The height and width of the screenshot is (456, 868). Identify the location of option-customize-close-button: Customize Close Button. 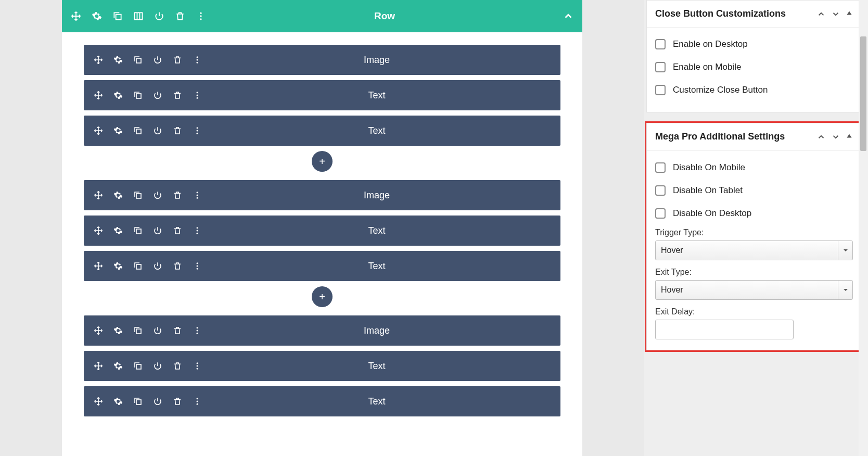
(754, 90).